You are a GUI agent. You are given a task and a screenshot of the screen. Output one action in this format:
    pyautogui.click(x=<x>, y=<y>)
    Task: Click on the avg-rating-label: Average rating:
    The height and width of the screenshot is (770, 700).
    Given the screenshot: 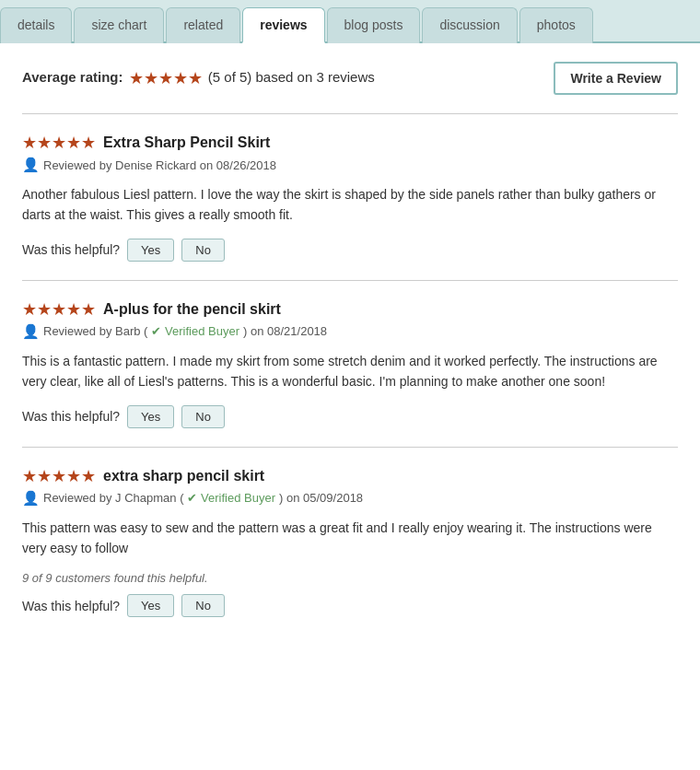 What is the action you would take?
    pyautogui.click(x=72, y=77)
    